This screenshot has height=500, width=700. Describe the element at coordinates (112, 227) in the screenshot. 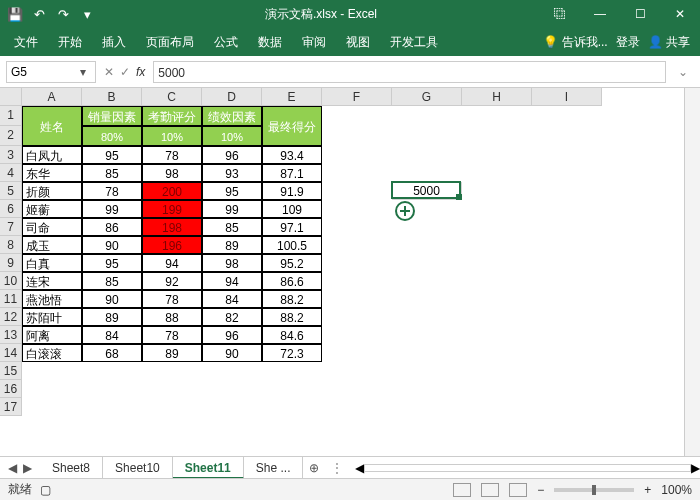

I see `cell: 86` at that location.